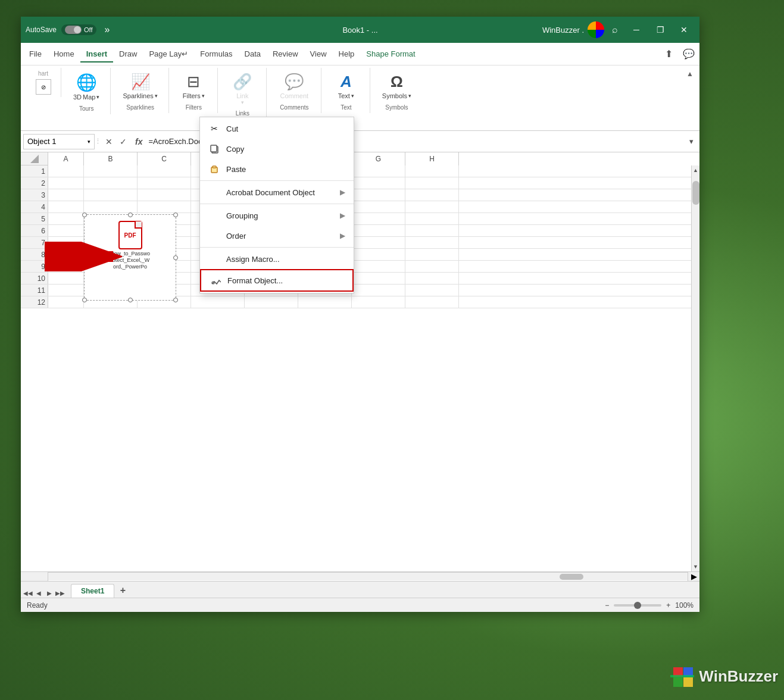 The image size is (784, 700). Describe the element at coordinates (396, 86) in the screenshot. I see `symbols-button: Ω Symbols ▾` at that location.